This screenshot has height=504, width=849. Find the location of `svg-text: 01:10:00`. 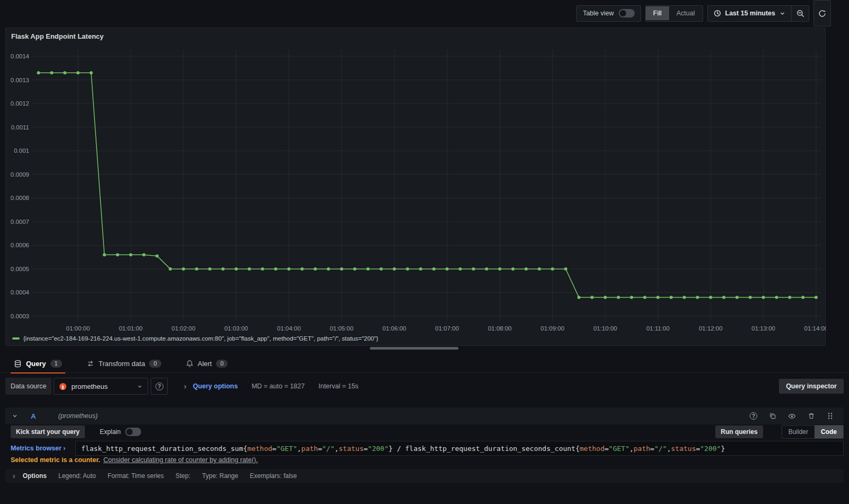

svg-text: 01:10:00 is located at coordinates (605, 328).